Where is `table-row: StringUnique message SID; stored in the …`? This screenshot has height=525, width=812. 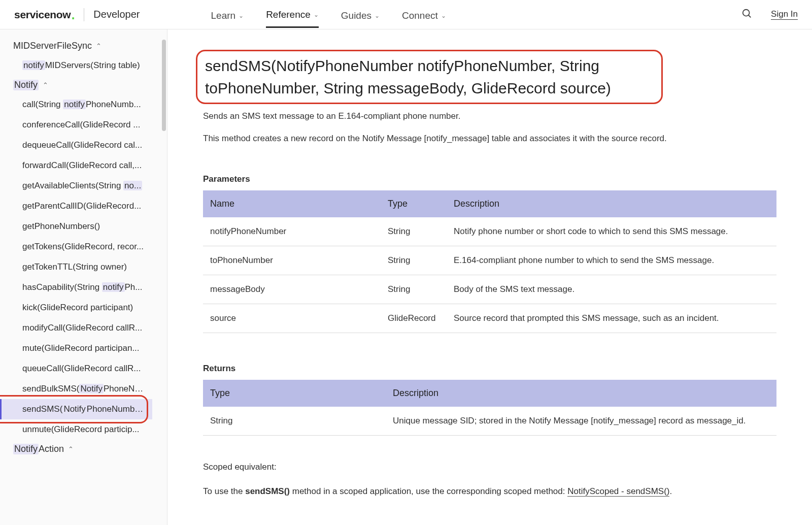
table-row: StringUnique message SID; stored in the … is located at coordinates (490, 421).